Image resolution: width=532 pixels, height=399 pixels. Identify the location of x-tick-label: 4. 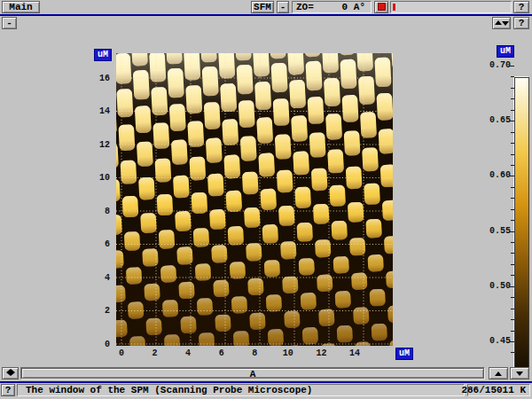
(188, 354).